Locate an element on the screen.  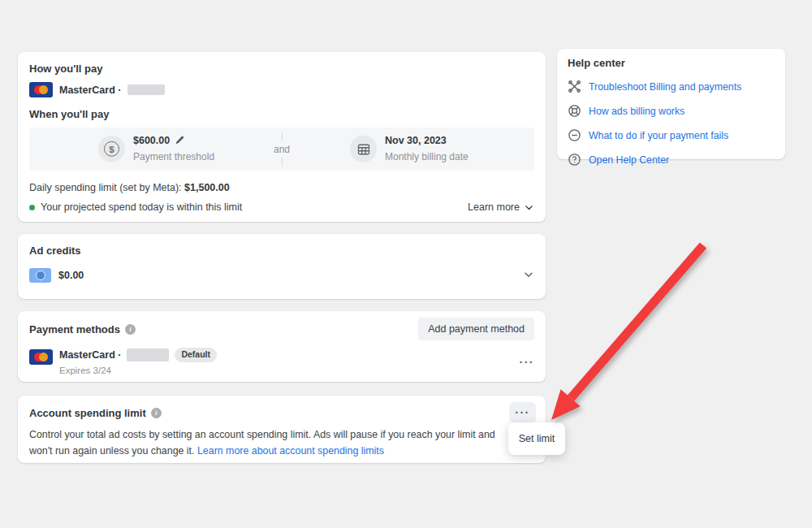
card-expiry: Expires 3/24 is located at coordinates (138, 370).